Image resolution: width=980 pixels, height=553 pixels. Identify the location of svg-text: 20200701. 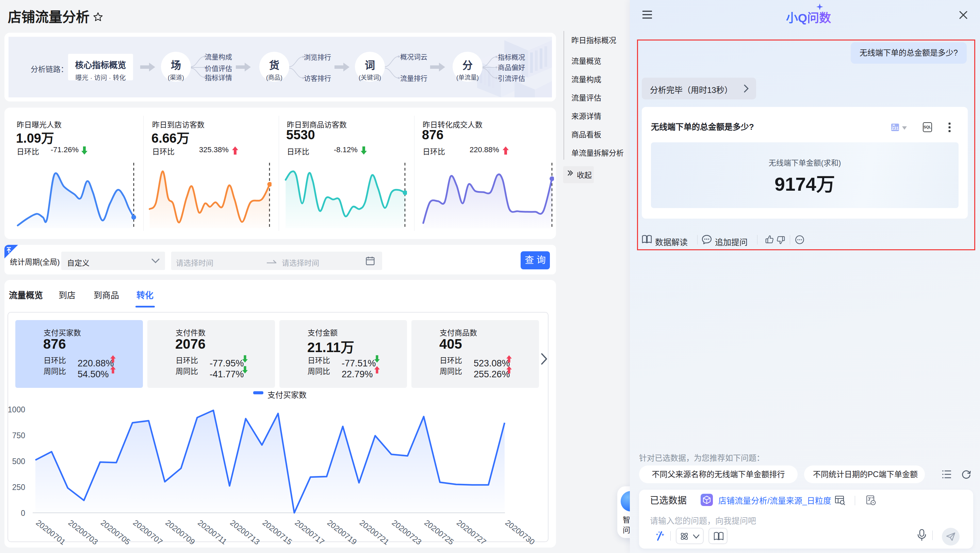
(51, 532).